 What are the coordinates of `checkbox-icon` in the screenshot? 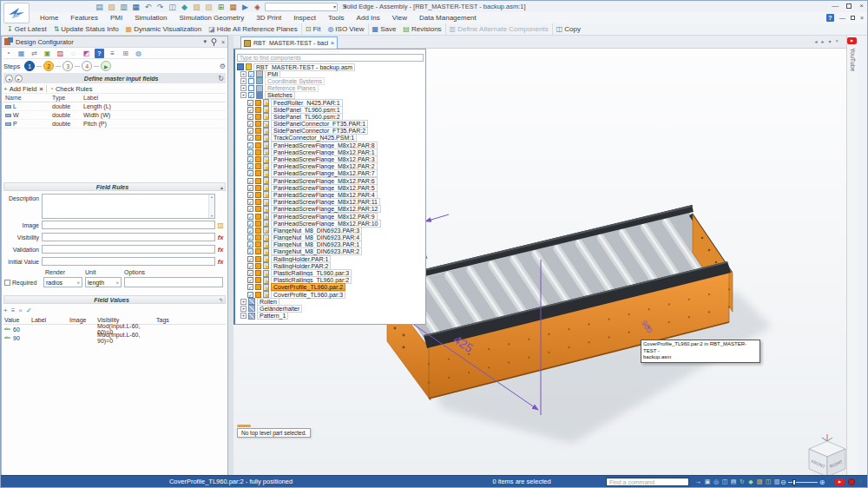 It's located at (252, 89).